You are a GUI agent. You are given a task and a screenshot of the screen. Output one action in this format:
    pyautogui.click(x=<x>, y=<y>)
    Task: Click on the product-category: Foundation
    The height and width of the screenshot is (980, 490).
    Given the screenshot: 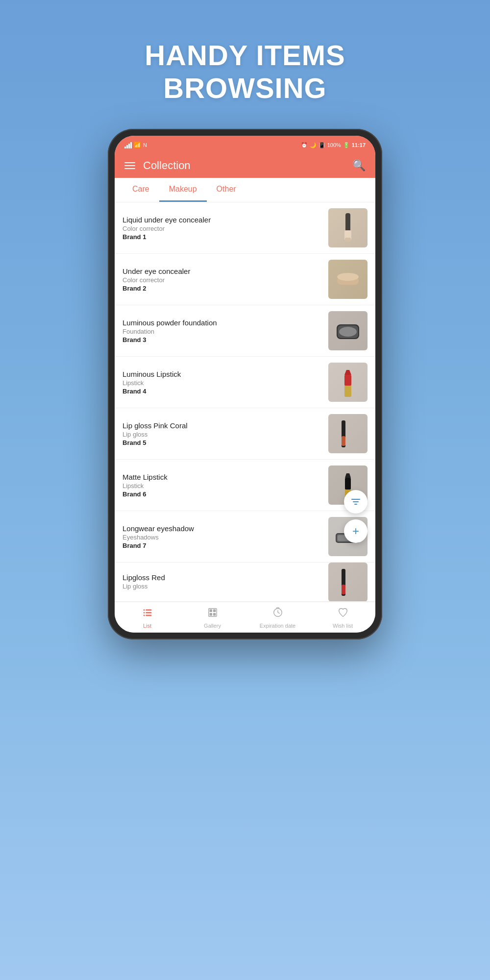 What is the action you would take?
    pyautogui.click(x=222, y=331)
    